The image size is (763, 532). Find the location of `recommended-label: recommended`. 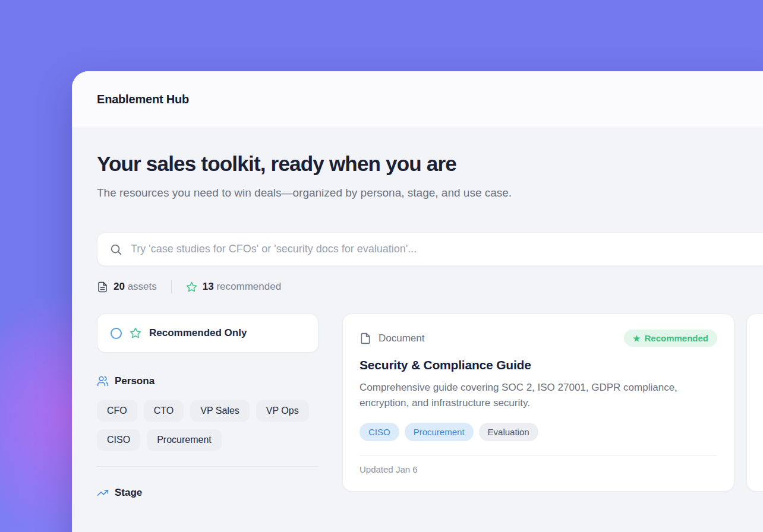

recommended-label: recommended is located at coordinates (248, 286).